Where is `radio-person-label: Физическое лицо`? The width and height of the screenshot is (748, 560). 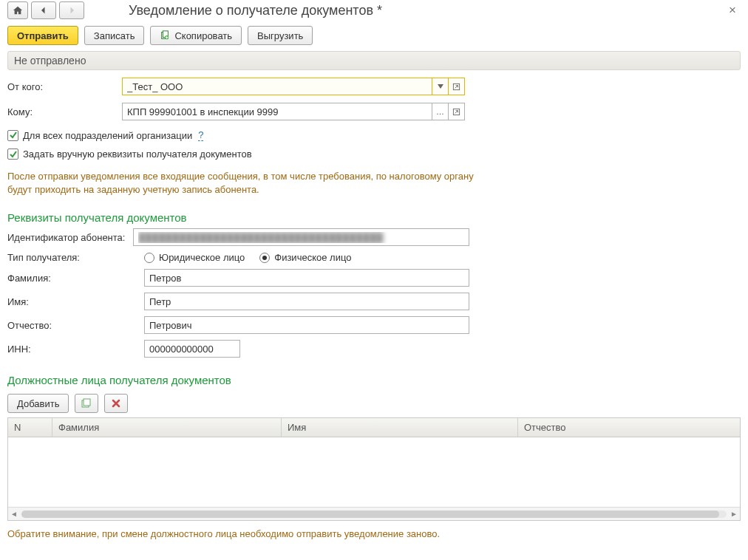 radio-person-label: Физическое лицо is located at coordinates (313, 257).